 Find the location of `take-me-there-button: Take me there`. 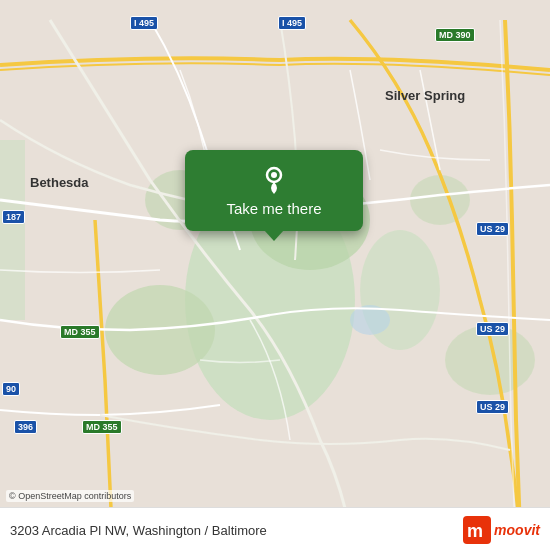

take-me-there-button: Take me there is located at coordinates (274, 190).